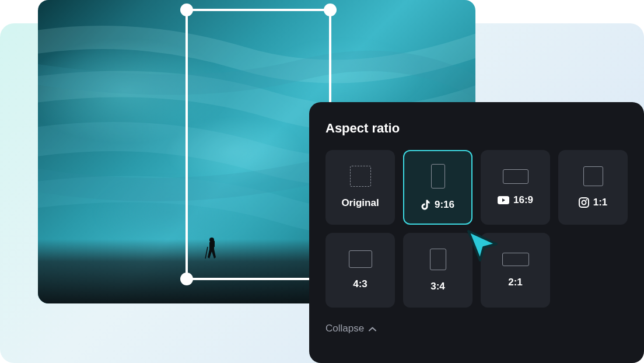 This screenshot has width=644, height=363. I want to click on ratio-option-3-4: 3:4, so click(438, 270).